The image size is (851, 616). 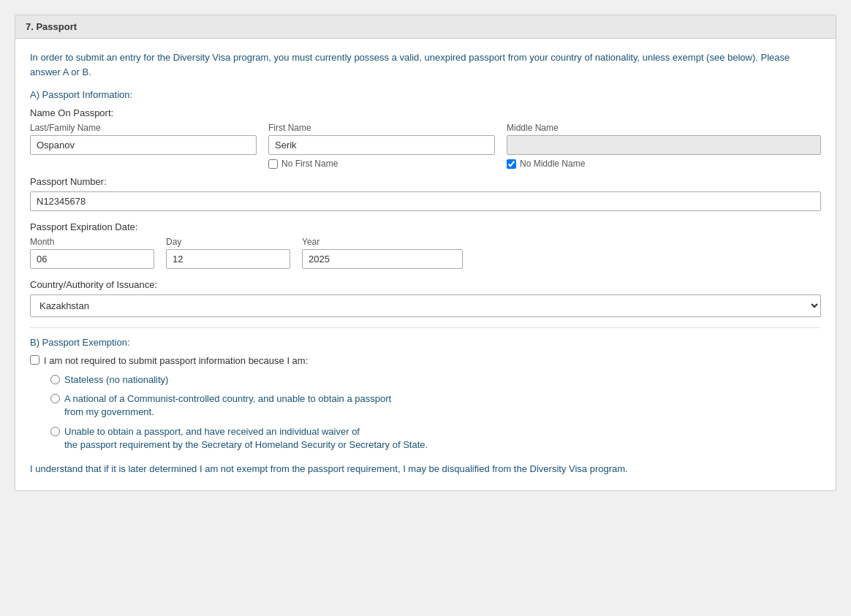 What do you see at coordinates (426, 146) in the screenshot?
I see `name-row: Last/Family Name First Name No First Nam…` at bounding box center [426, 146].